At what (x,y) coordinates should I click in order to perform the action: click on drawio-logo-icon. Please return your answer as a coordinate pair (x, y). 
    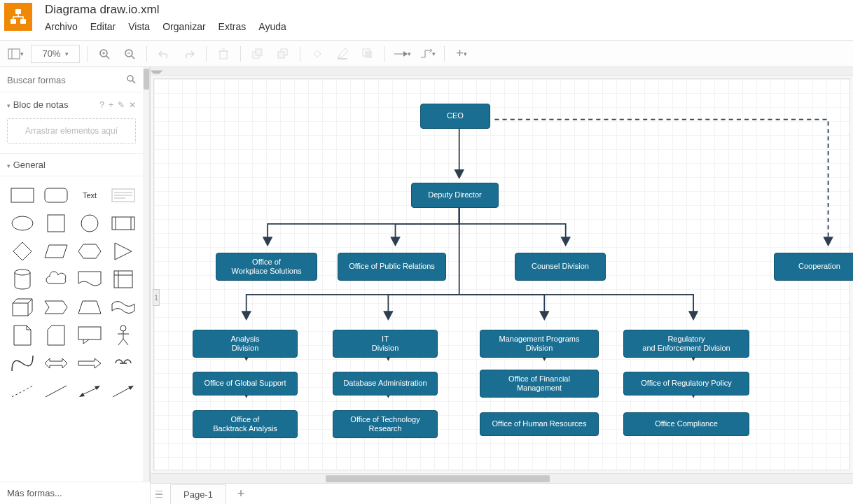
    Looking at the image, I should click on (18, 17).